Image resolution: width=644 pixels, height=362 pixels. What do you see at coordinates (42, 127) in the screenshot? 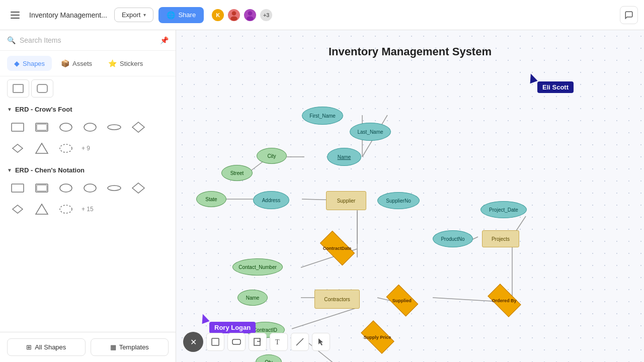
I see `shape-rect-double` at bounding box center [42, 127].